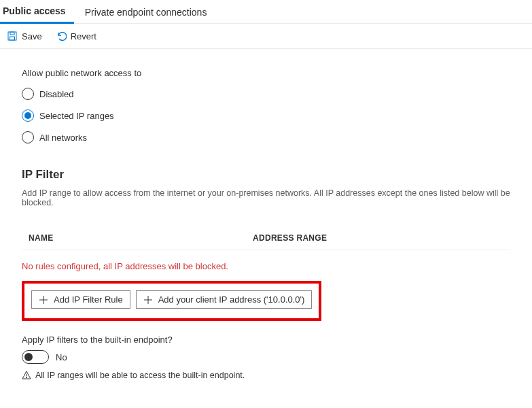 The image size is (532, 408). What do you see at coordinates (81, 299) in the screenshot?
I see `add-ip-filter-rule-button: Add IP Filter Rule` at bounding box center [81, 299].